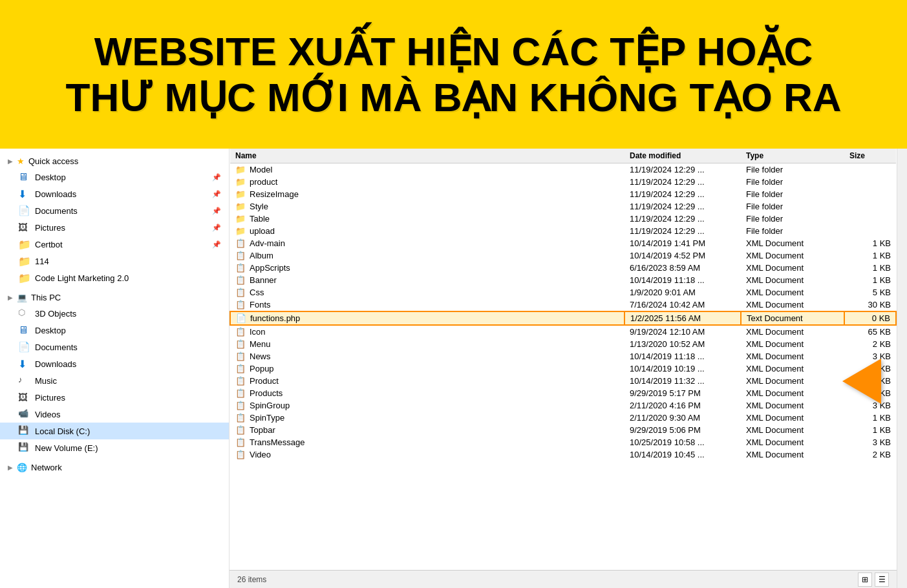  What do you see at coordinates (563, 218) in the screenshot?
I see `table-row: 📁Table 11/19/2024 12:29 ... File folder` at bounding box center [563, 218].